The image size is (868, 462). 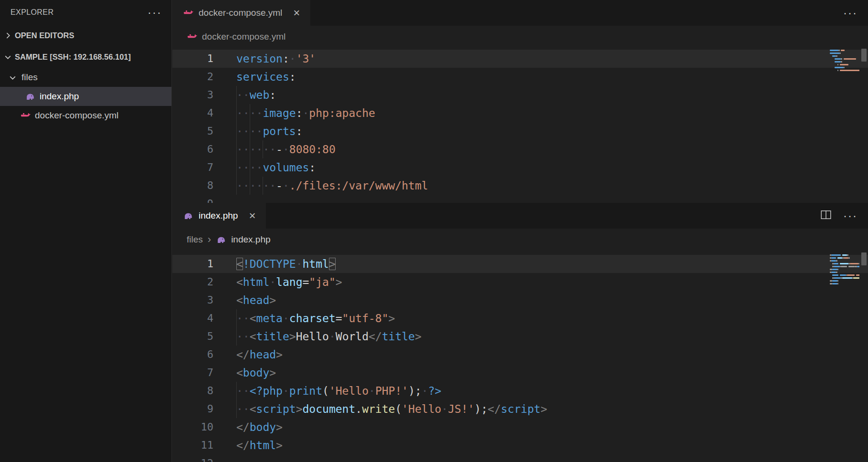 What do you see at coordinates (86, 96) in the screenshot?
I see `tree-item-index-php: index.php` at bounding box center [86, 96].